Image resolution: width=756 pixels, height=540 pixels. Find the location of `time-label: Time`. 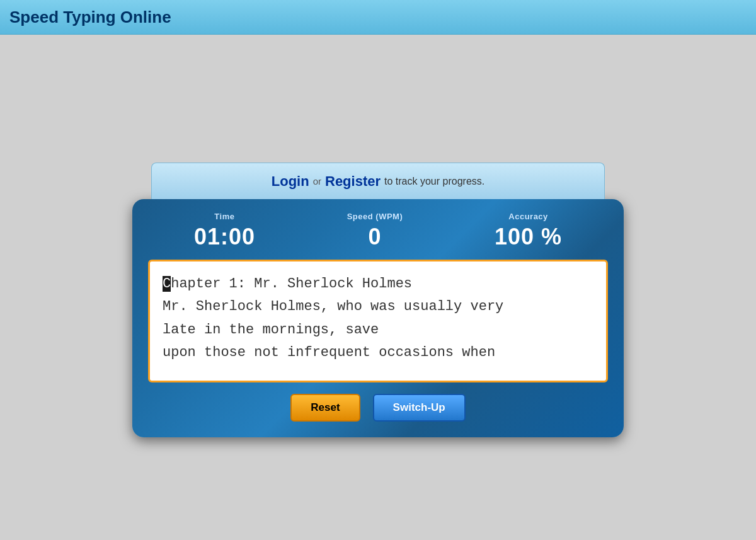

time-label: Time is located at coordinates (224, 217).